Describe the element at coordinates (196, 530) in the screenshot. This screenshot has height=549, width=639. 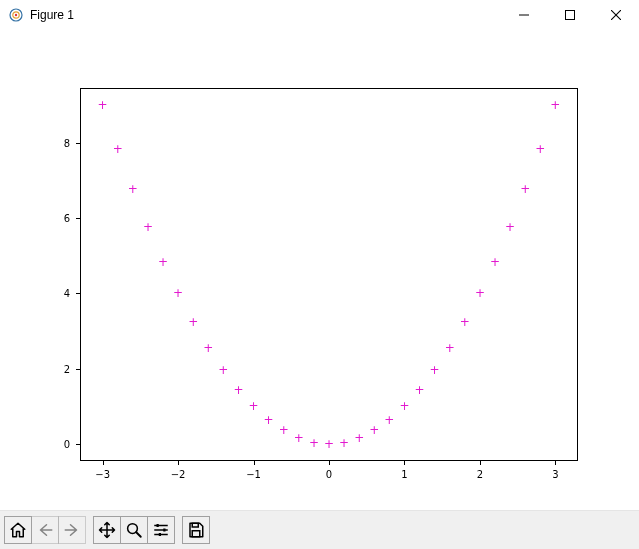
I see `save-button` at that location.